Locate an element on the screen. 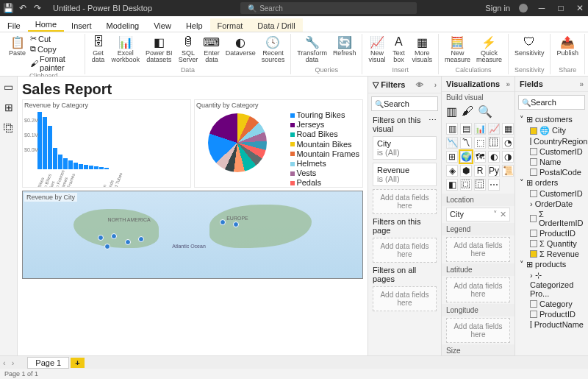 This screenshot has width=588, height=379. page-tab-1: Page 1 is located at coordinates (49, 363).